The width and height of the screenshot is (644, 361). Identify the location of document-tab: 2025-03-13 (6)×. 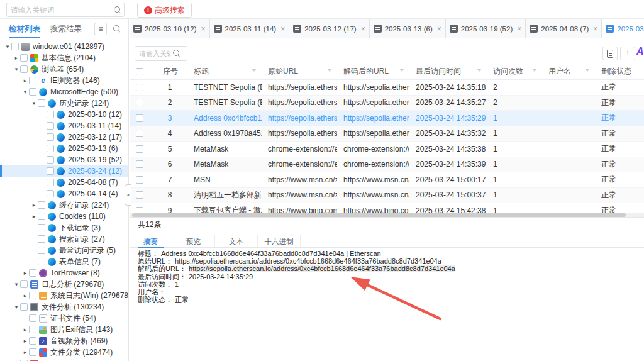
(408, 29).